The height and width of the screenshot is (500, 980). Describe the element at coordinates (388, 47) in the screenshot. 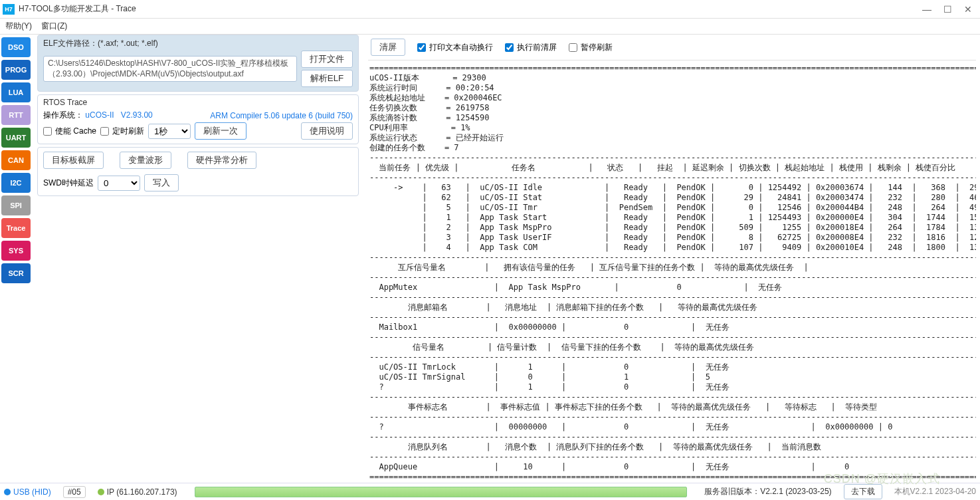

I see `clear-button: 清屏` at that location.